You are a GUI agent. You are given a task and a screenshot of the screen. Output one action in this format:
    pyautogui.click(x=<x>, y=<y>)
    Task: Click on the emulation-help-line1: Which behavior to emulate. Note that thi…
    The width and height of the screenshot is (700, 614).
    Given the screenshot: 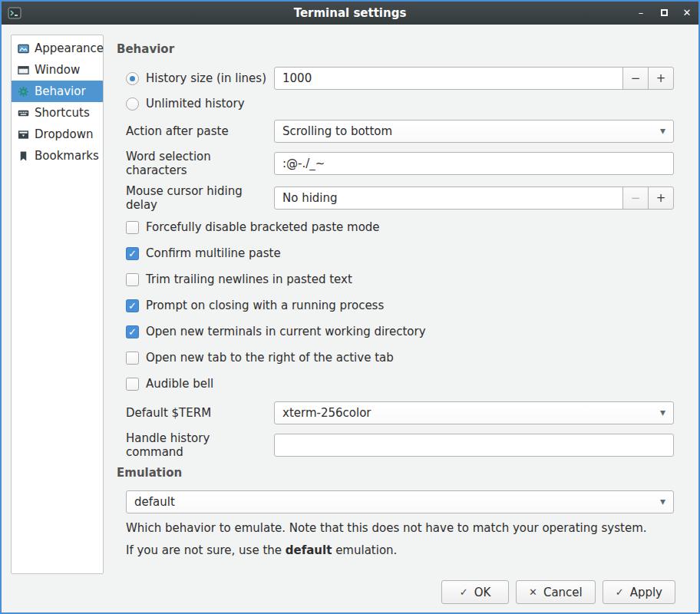 What is the action you would take?
    pyautogui.click(x=395, y=528)
    